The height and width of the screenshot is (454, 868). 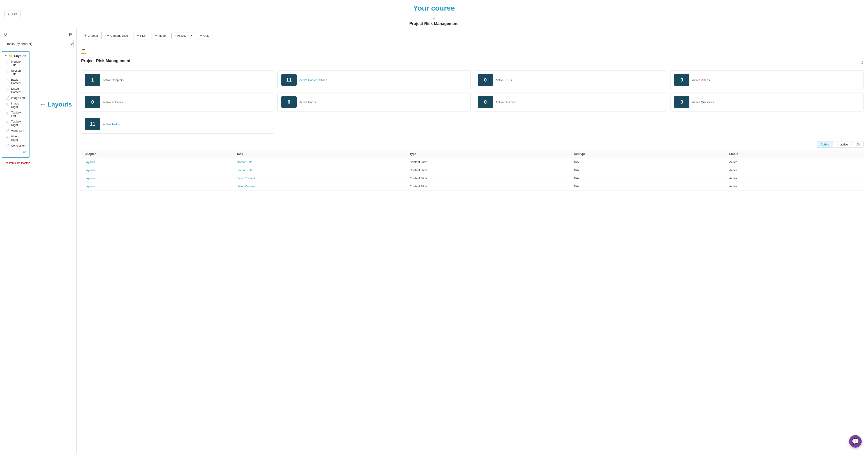 I want to click on stat-label-cards: Active Cards, so click(x=308, y=102).